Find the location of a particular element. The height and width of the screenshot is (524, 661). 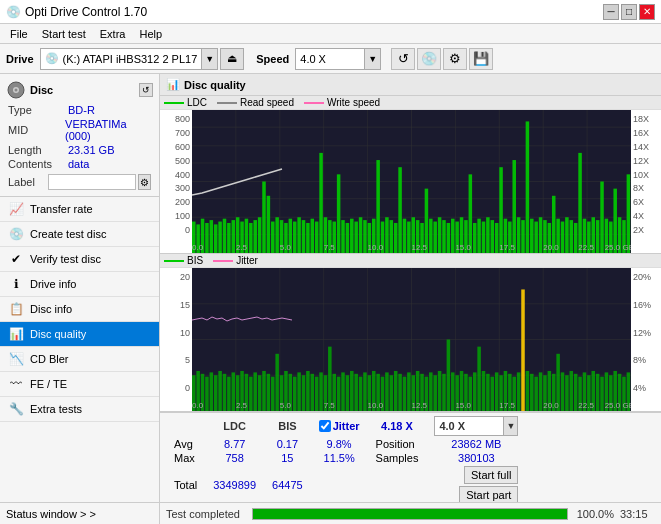

sidebar-item-extra-tests: 🔧 Extra tests is located at coordinates (80, 410).